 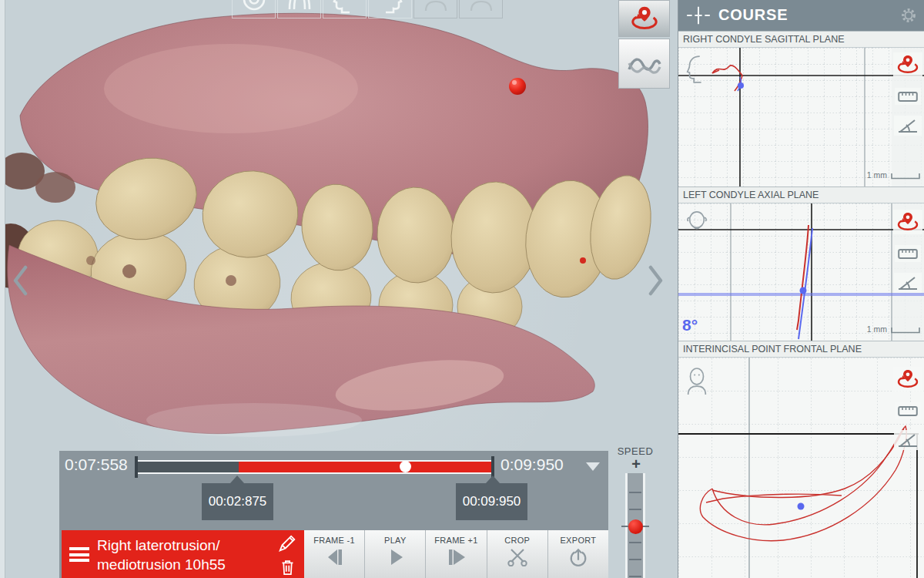 I want to click on export-button: EXPORT, so click(x=578, y=554).